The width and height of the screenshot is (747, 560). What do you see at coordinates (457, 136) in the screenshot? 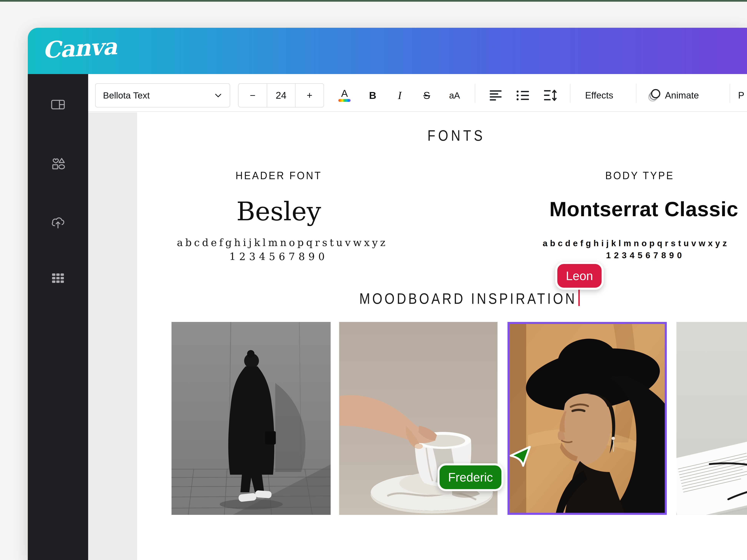
I see `page-title: FONTS` at bounding box center [457, 136].